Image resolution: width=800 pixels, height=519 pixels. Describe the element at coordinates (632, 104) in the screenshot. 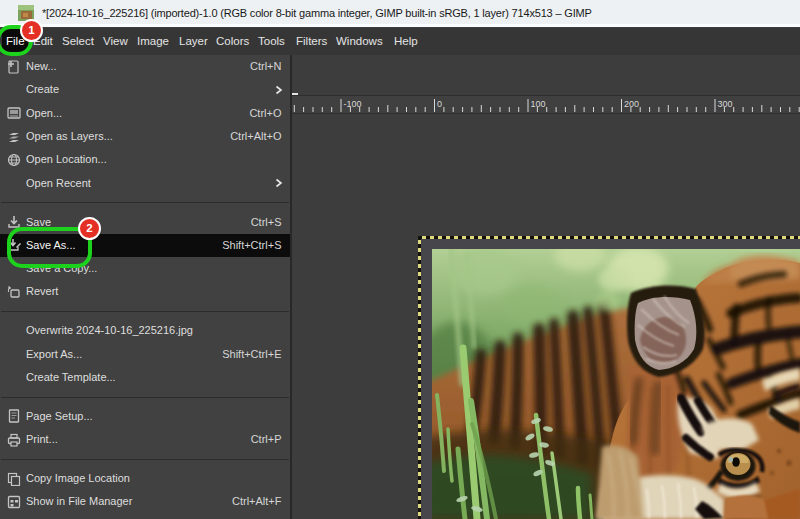

I see `svg-text: 200` at that location.